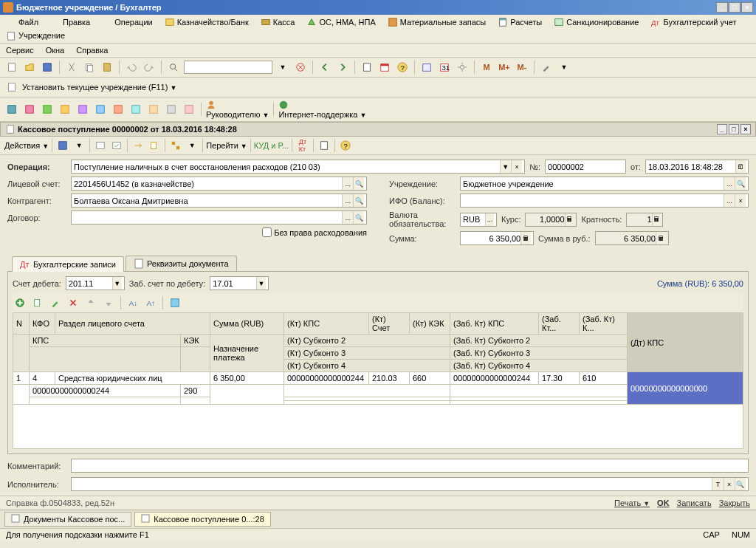 This screenshot has width=756, height=548. What do you see at coordinates (138, 145) in the screenshot?
I see `doc-move-icon` at bounding box center [138, 145].